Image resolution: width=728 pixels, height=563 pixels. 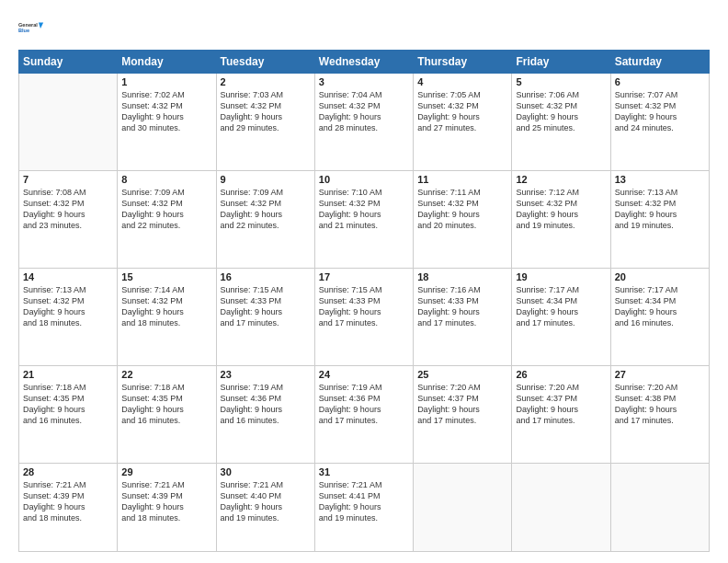 What do you see at coordinates (266, 112) in the screenshot?
I see `day-info: Sunrise: 7:03 AMSunset: 4:32 PMDaylight:…` at bounding box center [266, 112].